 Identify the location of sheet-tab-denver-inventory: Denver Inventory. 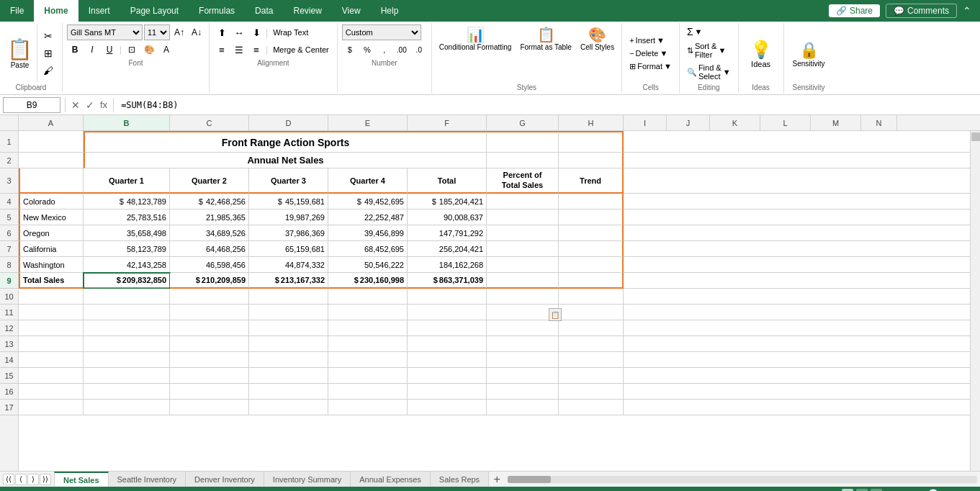
(225, 479).